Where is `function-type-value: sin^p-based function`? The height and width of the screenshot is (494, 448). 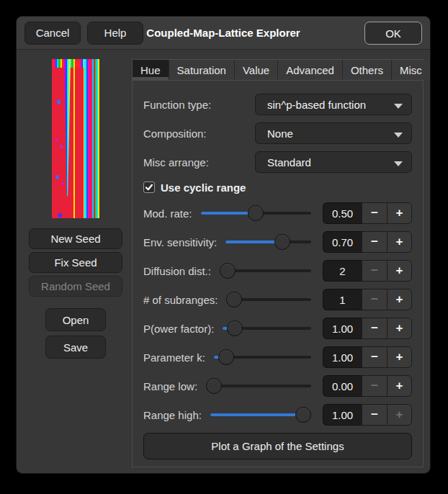 function-type-value: sin^p-based function is located at coordinates (317, 105).